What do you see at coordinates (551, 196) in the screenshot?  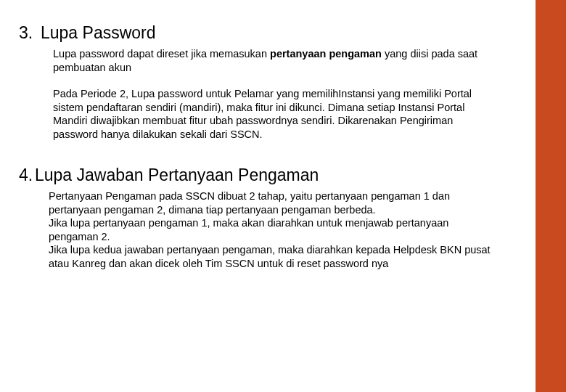 I see `side-accent-bar` at bounding box center [551, 196].